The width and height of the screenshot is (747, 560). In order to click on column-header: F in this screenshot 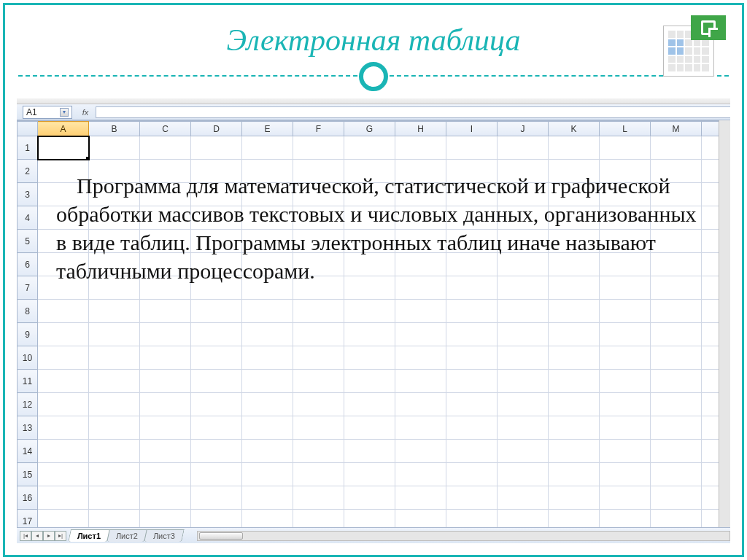, I will do `click(319, 129)`.